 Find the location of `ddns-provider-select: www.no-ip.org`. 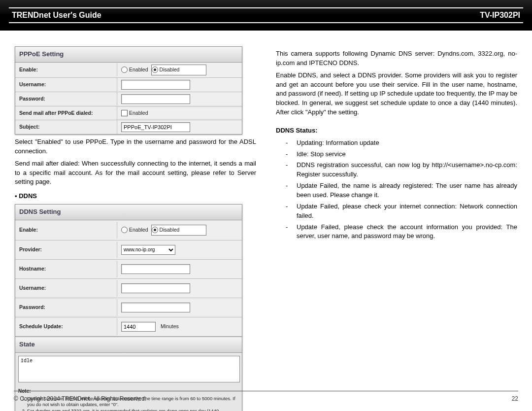

ddns-provider-select: www.no-ip.org is located at coordinates (148, 250).